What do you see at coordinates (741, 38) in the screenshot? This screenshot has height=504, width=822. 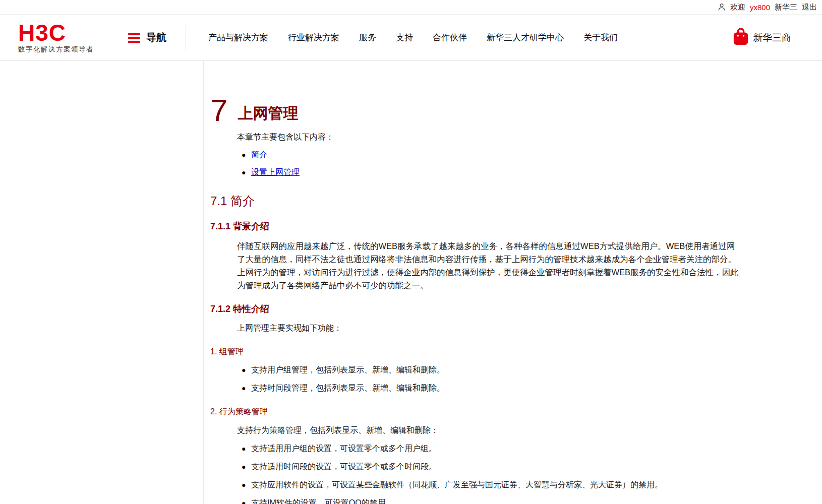 I see `shopping-bag-icon` at bounding box center [741, 38].